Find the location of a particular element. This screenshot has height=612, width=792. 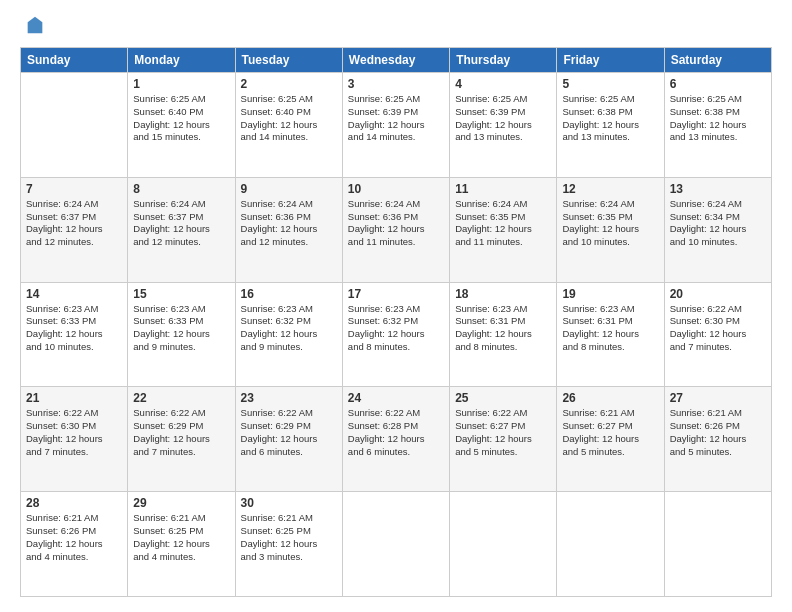

day-number: 23 is located at coordinates (289, 398).